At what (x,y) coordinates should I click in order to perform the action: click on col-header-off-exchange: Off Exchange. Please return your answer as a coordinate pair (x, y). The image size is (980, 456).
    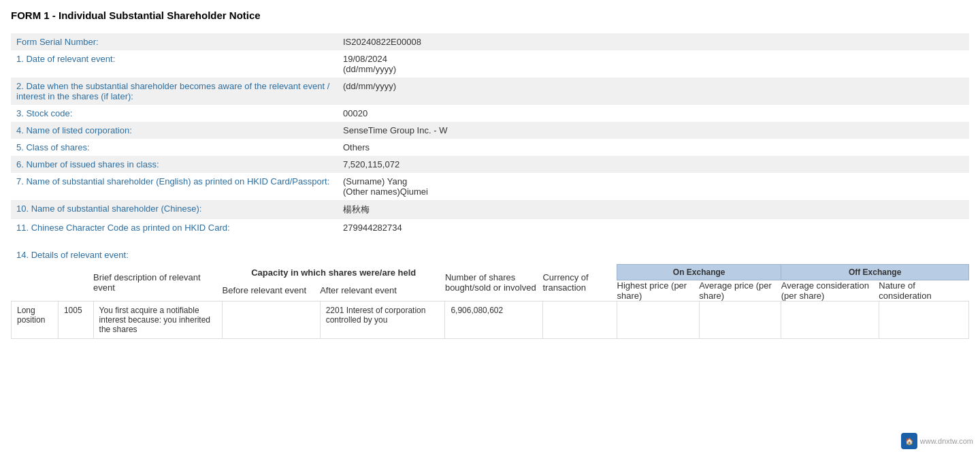
    Looking at the image, I should click on (875, 272).